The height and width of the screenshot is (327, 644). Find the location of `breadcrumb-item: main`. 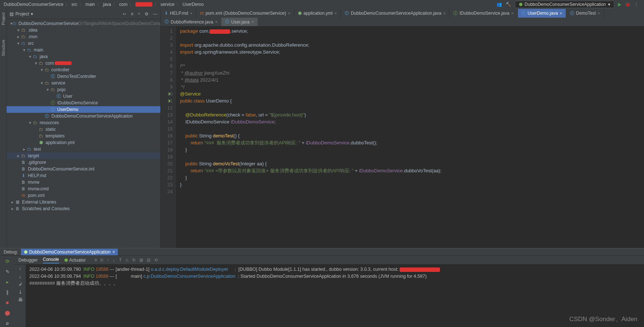

breadcrumb-item: main is located at coordinates (90, 4).